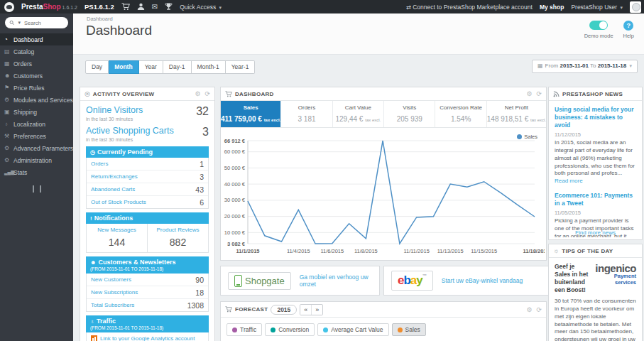 The width and height of the screenshot is (644, 341). I want to click on sidebar-item-dashboard: ◔Dashboard, so click(37, 40).